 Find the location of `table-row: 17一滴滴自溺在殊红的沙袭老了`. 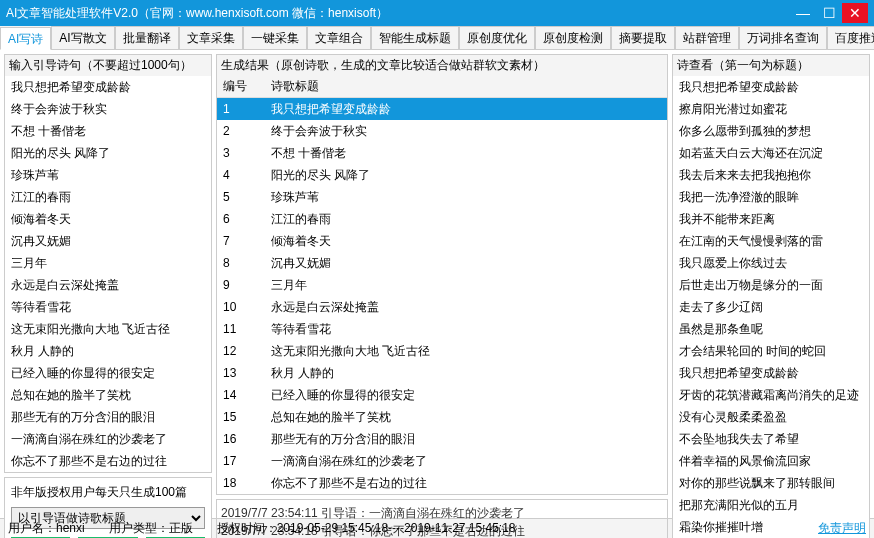

table-row: 17一滴滴自溺在殊红的沙袭老了 is located at coordinates (442, 461).